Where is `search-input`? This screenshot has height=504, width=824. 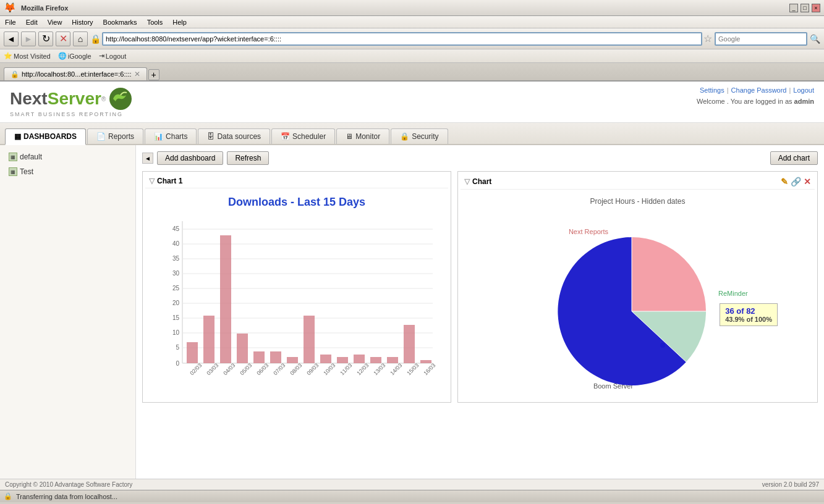 search-input is located at coordinates (761, 39).